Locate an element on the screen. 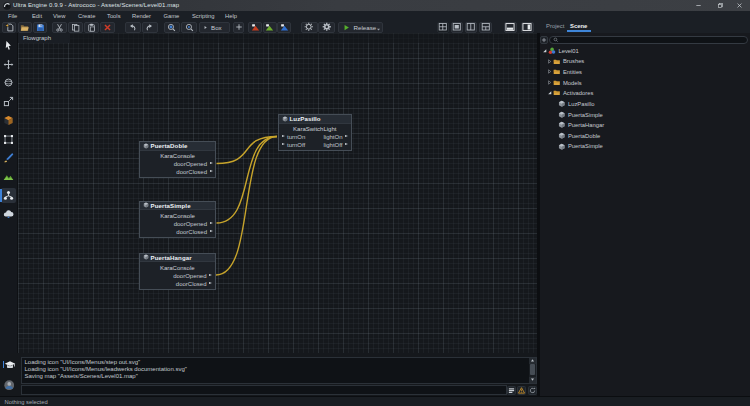 Image resolution: width=750 pixels, height=406 pixels. gear-button is located at coordinates (326, 28).